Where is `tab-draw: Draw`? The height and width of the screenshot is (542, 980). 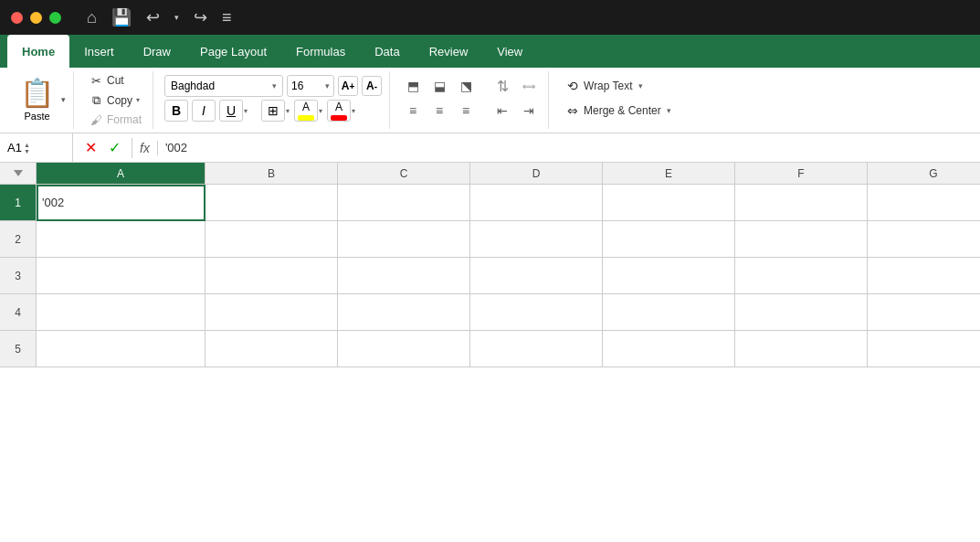
tab-draw: Draw is located at coordinates (157, 51).